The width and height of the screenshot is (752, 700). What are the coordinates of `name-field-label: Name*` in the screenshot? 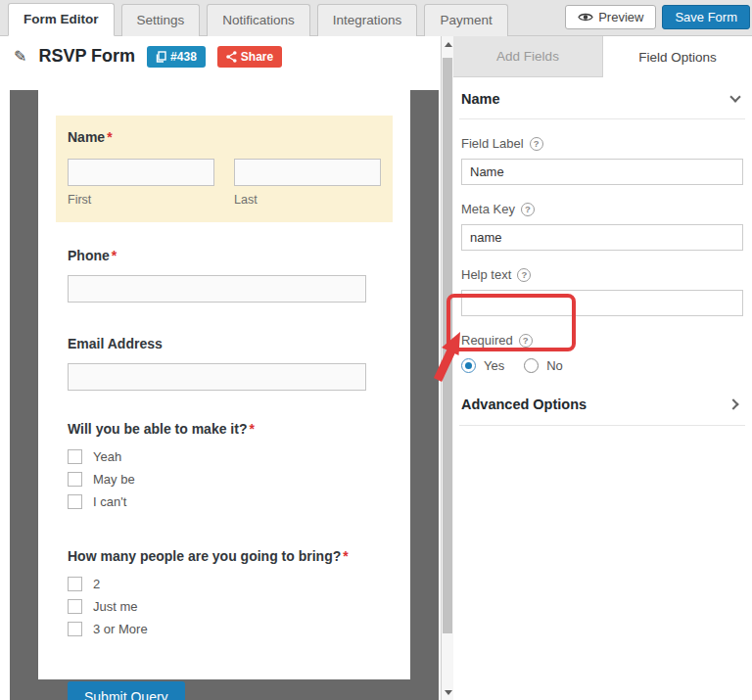 It's located at (224, 137).